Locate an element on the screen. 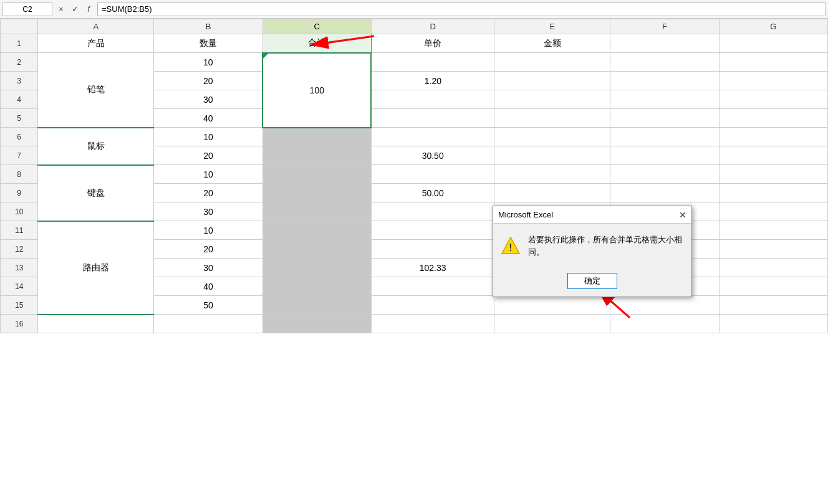  cell-c6 is located at coordinates (317, 146).